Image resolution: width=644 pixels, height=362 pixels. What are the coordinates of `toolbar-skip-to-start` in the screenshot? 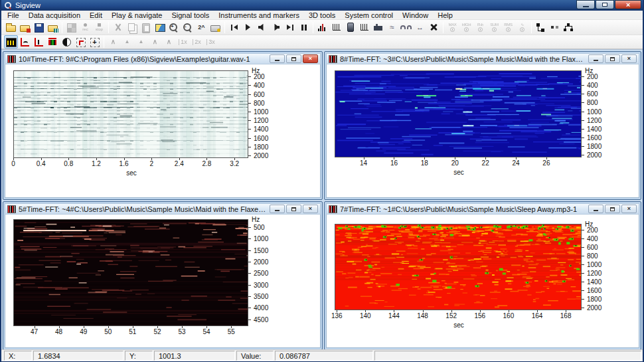 It's located at (234, 27).